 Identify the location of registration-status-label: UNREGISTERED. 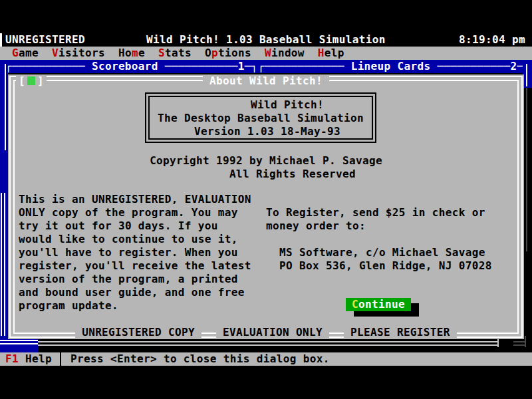
(45, 40).